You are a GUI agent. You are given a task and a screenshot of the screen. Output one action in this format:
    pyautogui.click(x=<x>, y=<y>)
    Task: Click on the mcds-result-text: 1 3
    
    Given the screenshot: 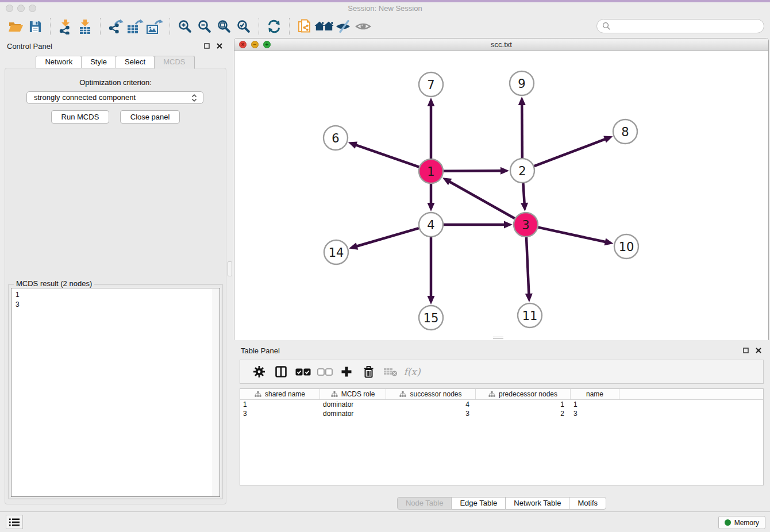 What is the action you would take?
    pyautogui.click(x=116, y=392)
    